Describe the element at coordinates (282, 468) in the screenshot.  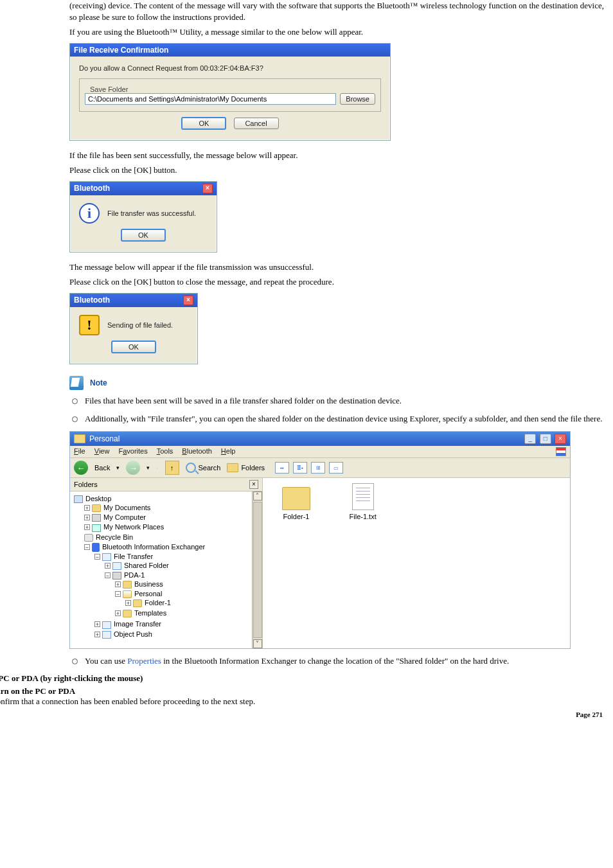
I see `view-icons-btn: ▪▪` at that location.